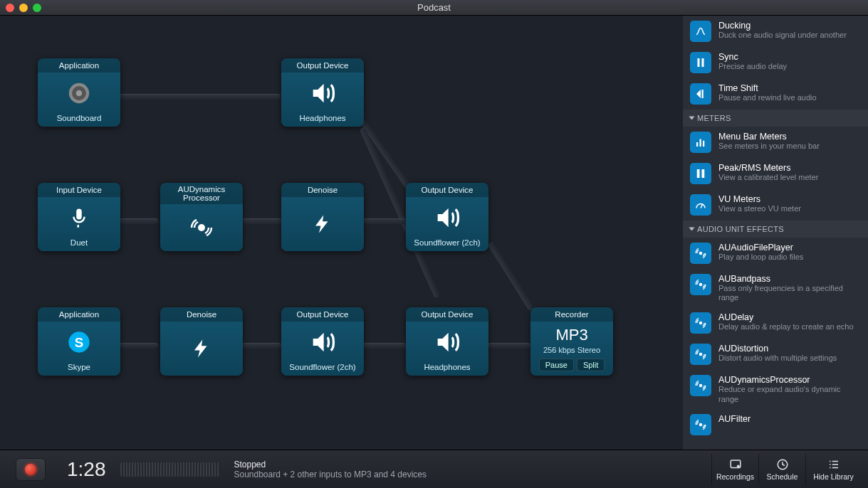  I want to click on node-application-soundboard: Application Soundboard, so click(79, 92).